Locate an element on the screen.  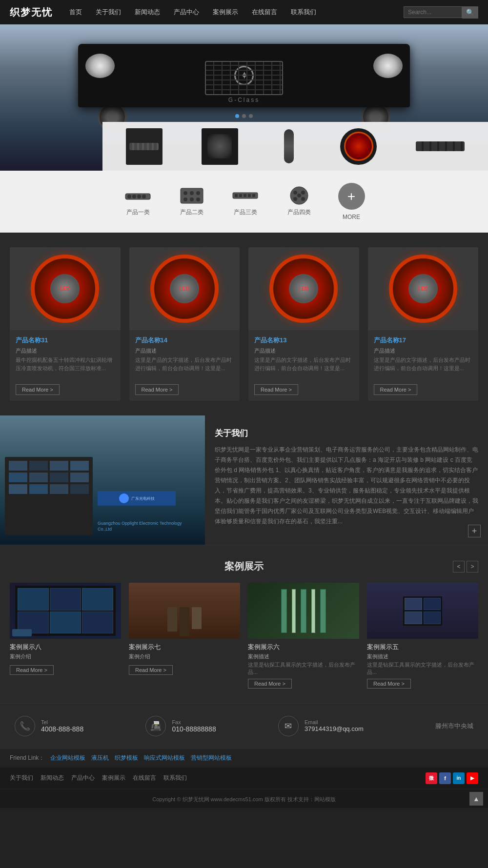
about-section: Guangzhou Opplight Electronic Technology… is located at coordinates (244, 480).